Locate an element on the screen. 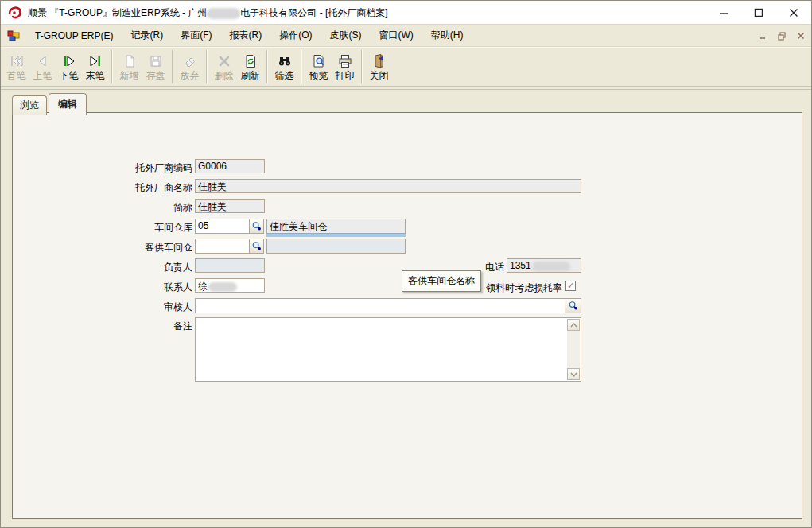  tab-edit: 编辑 is located at coordinates (68, 104).